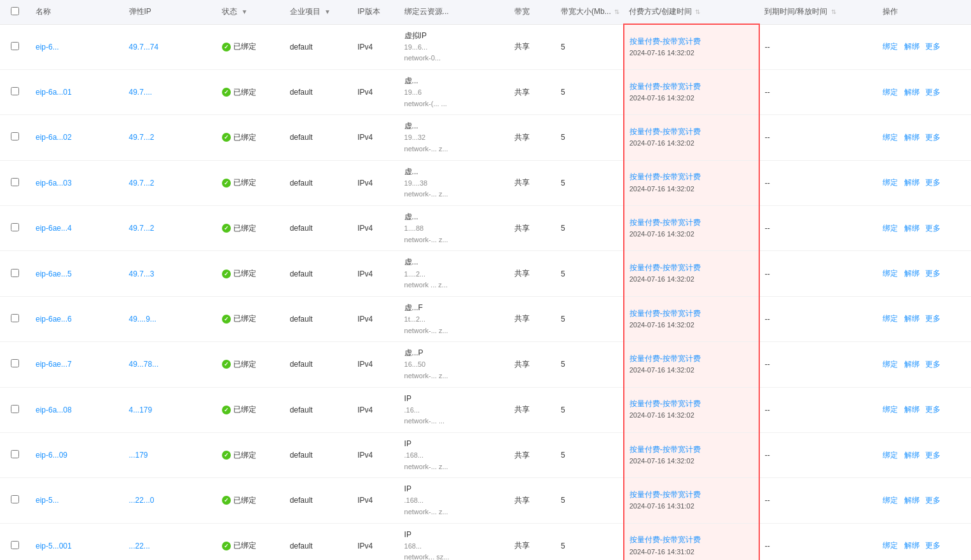  Describe the element at coordinates (53, 319) in the screenshot. I see `eip-name-link: eip-6ae...6` at that location.